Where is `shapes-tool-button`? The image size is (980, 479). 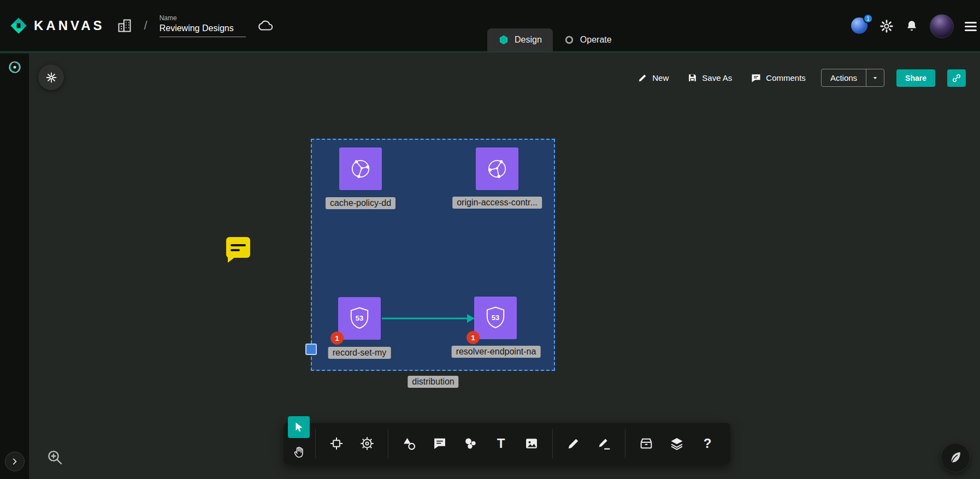 shapes-tool-button is located at coordinates (409, 443).